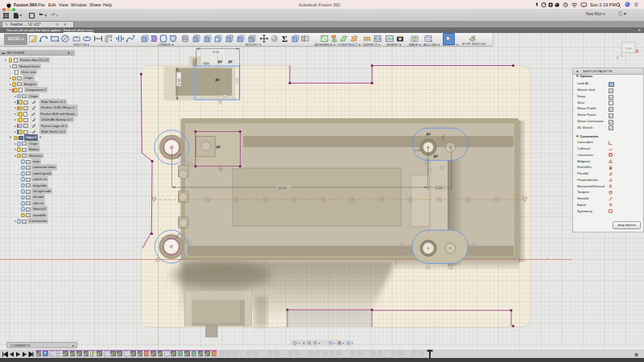 The height and width of the screenshot is (362, 644). What do you see at coordinates (179, 82) in the screenshot?
I see `svg-text: 6.00` at bounding box center [179, 82].